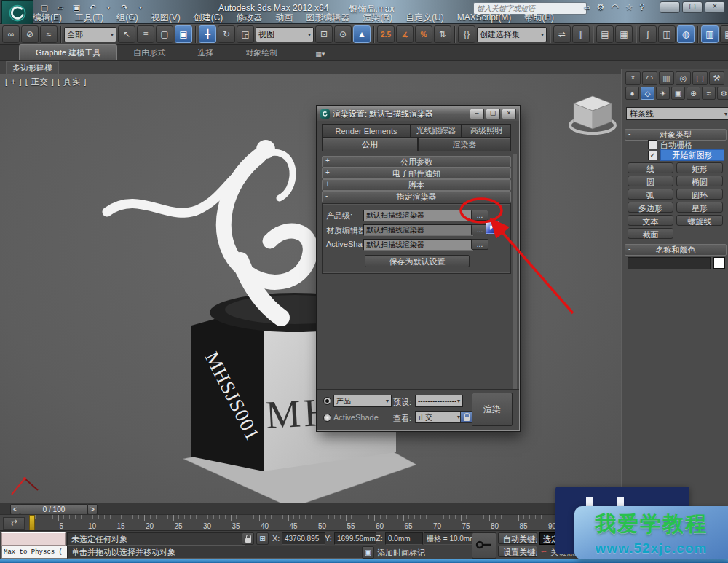  What do you see at coordinates (368, 552) in the screenshot?
I see `copy-track-icon: ▣` at bounding box center [368, 552].